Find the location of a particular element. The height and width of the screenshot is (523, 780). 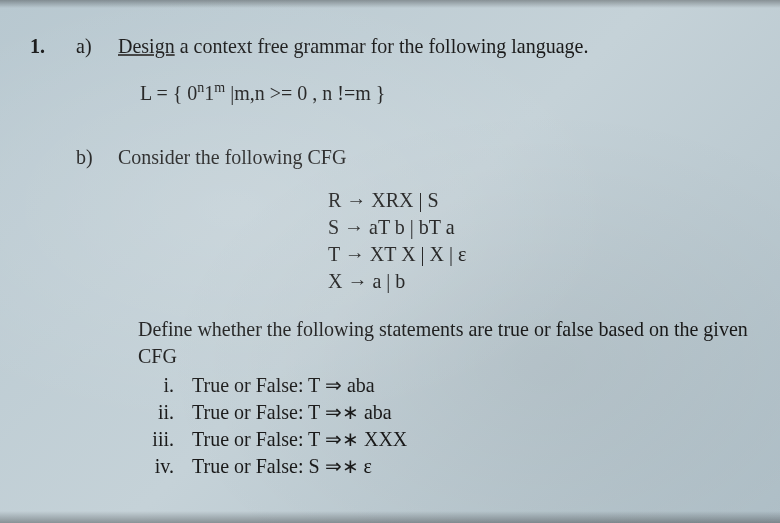

part-letter-b: b) is located at coordinates (87, 158).